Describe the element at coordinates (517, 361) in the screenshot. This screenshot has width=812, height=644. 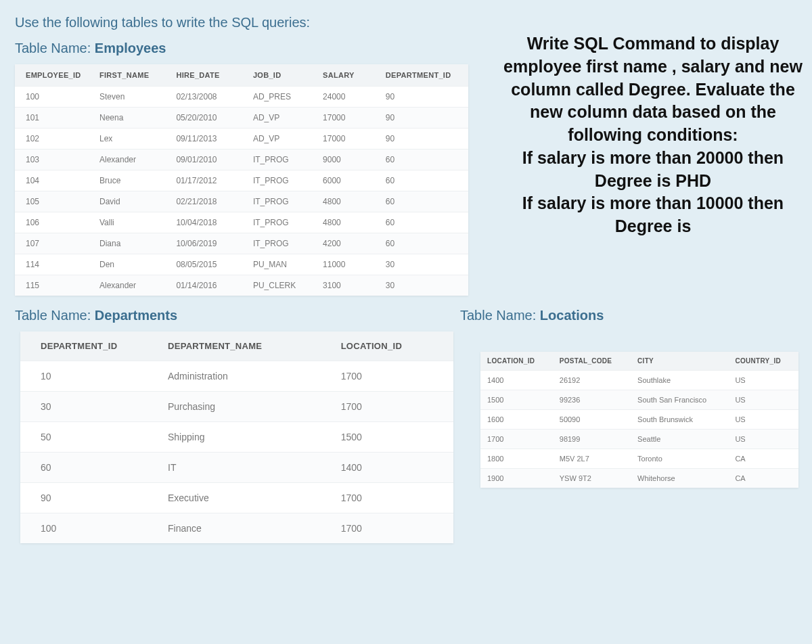
I see `col-header: LOCATION_ID` at that location.